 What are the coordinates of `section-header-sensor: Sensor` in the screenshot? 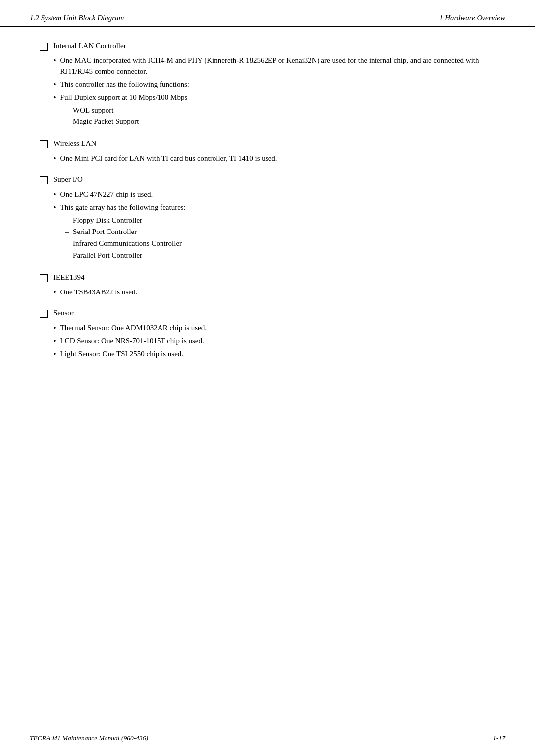 It's located at (268, 313).